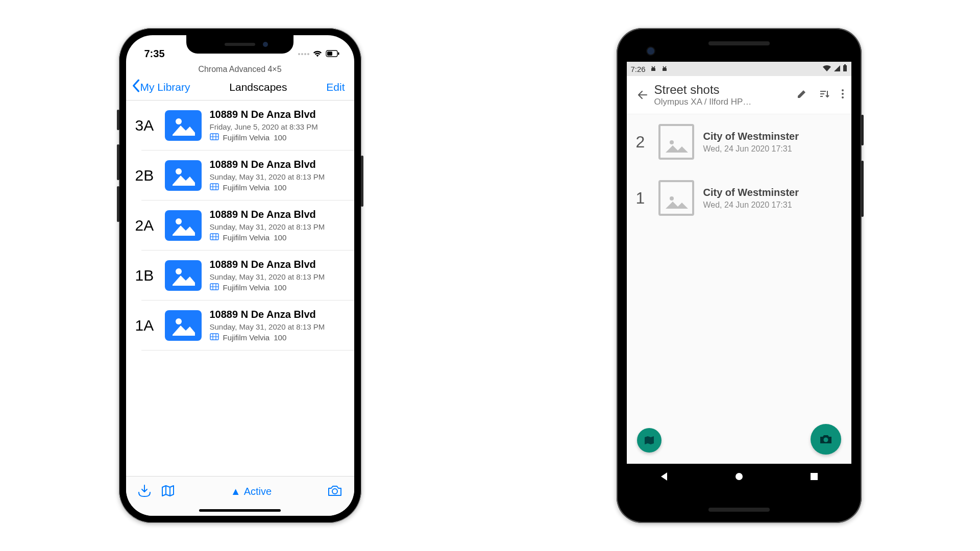 The height and width of the screenshot is (551, 980). I want to click on iphone-mute-switch, so click(118, 120).